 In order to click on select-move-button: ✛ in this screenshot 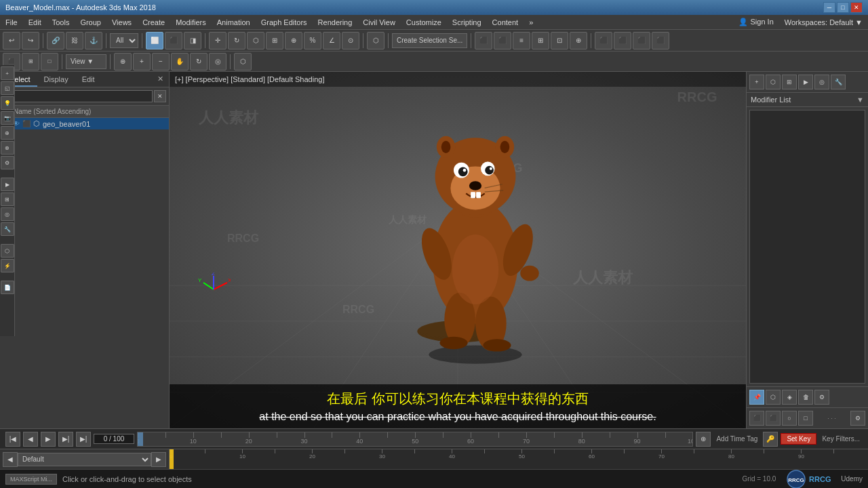, I will do `click(218, 41)`.